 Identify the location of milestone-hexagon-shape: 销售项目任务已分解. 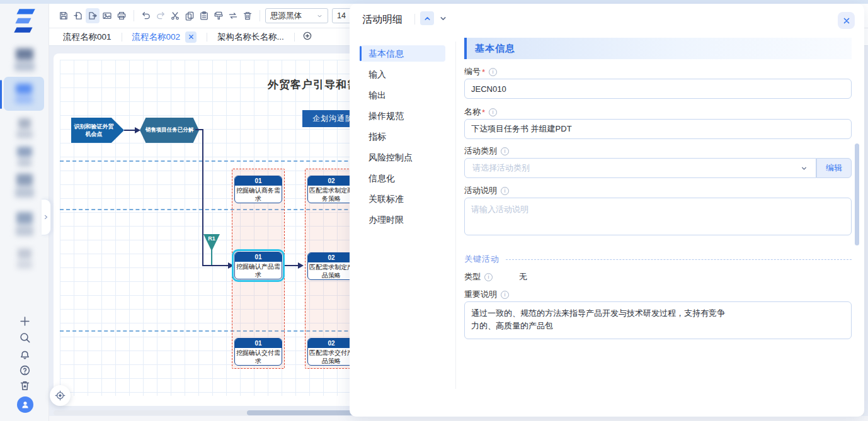
(169, 130).